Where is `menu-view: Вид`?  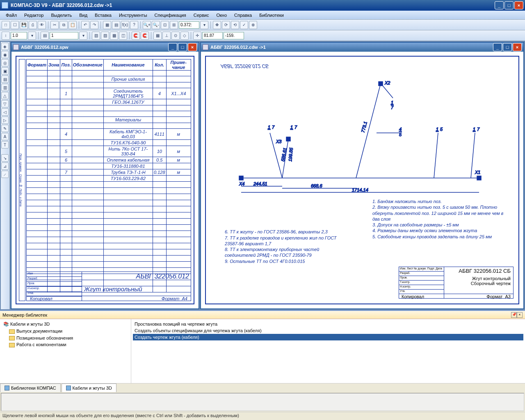
menu-view: Вид is located at coordinates (83, 15).